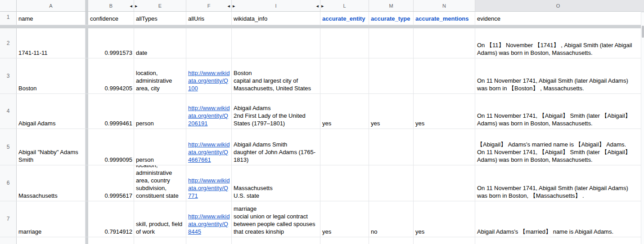  I want to click on cell-confidence: 0.9999095, so click(111, 147).